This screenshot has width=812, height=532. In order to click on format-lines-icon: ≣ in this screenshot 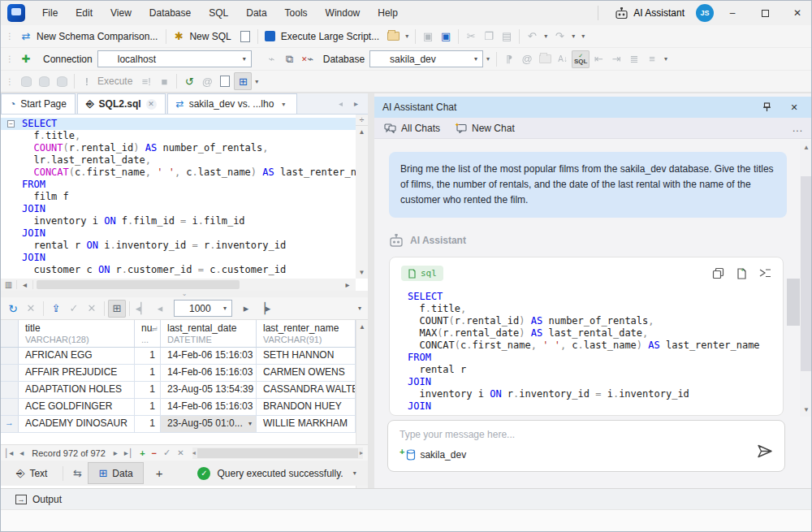, I will do `click(634, 59)`.